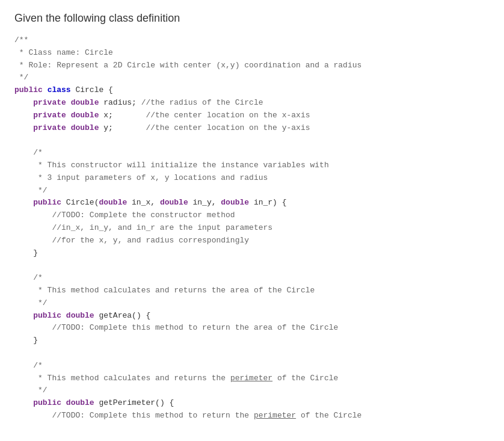 The image size is (504, 441). I want to click on code-line: private double radius; //the radius of t…, so click(252, 103).